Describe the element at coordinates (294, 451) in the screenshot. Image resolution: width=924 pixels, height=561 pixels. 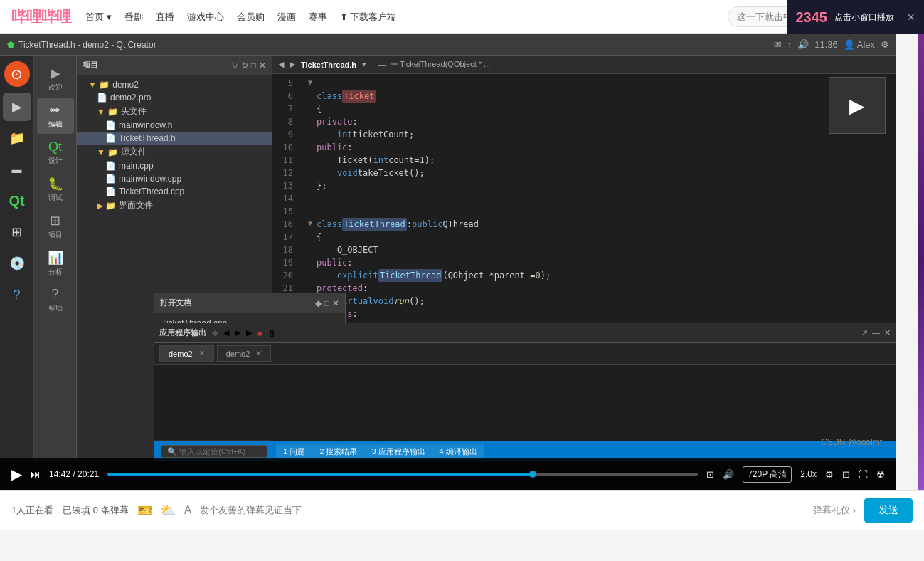
I see `status-tab-problems: 1 问题` at that location.